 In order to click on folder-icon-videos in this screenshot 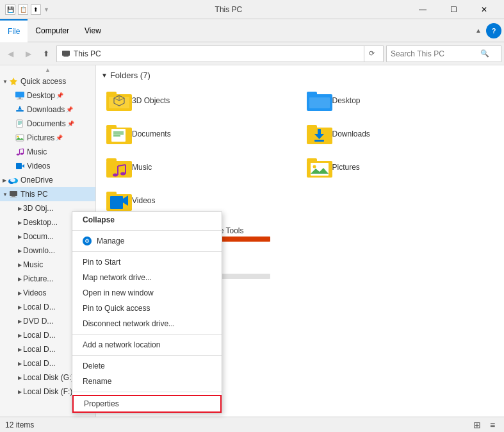, I will do `click(119, 201)`.